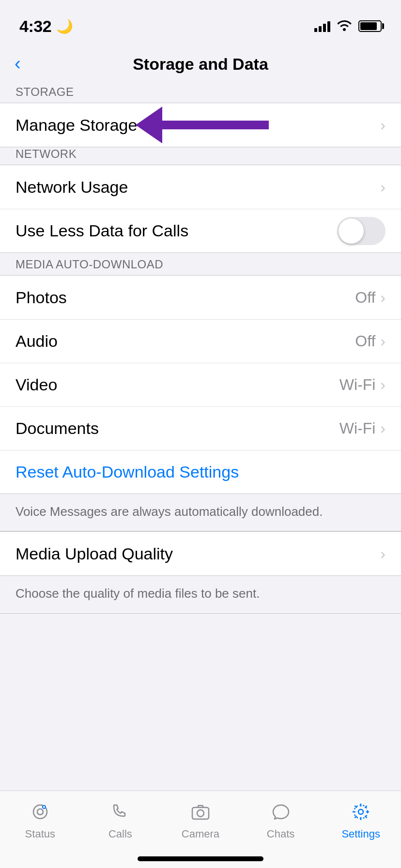 The height and width of the screenshot is (868, 401). What do you see at coordinates (200, 834) in the screenshot?
I see `camera-tab-label: Camera` at bounding box center [200, 834].